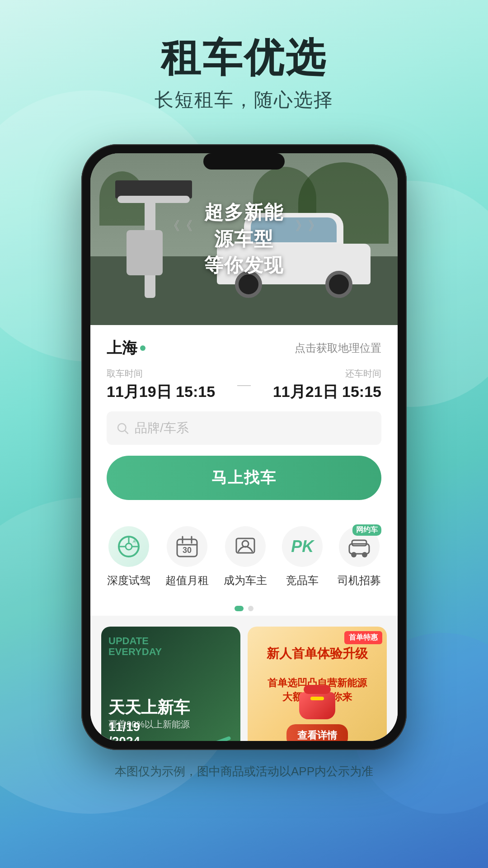  Describe the element at coordinates (145, 253) in the screenshot. I see `charger-box` at that location.